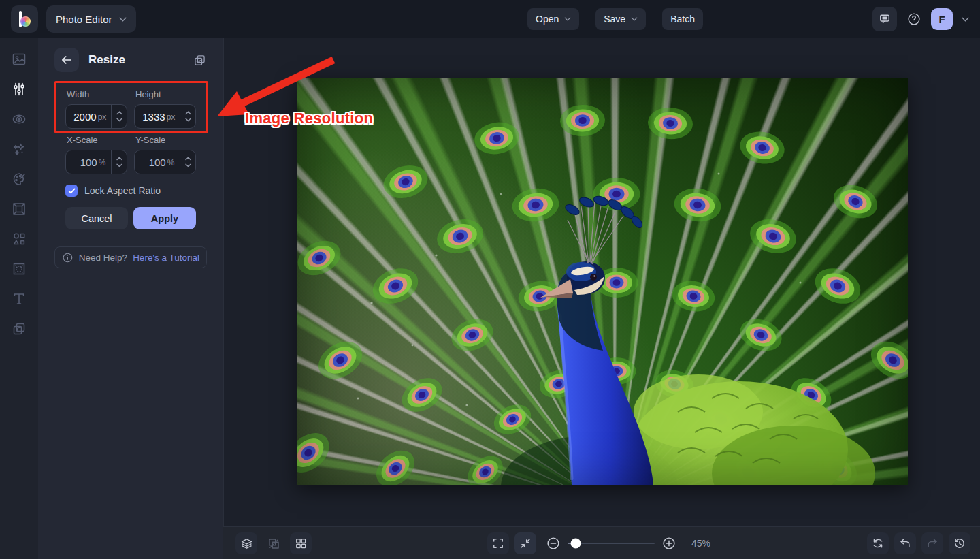  What do you see at coordinates (19, 179) in the screenshot?
I see `palette-icon` at bounding box center [19, 179].